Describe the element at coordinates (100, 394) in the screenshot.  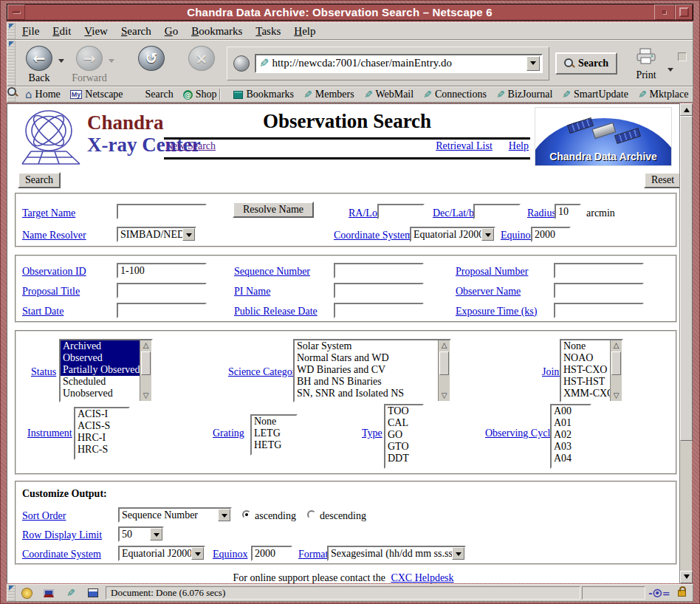
I see `list-option: Unobserved` at that location.